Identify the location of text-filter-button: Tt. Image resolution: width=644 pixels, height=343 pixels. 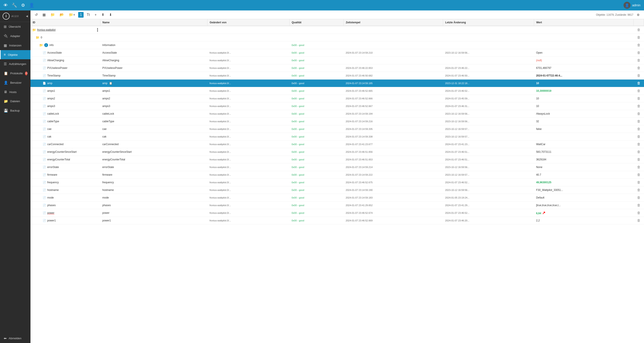
(88, 15).